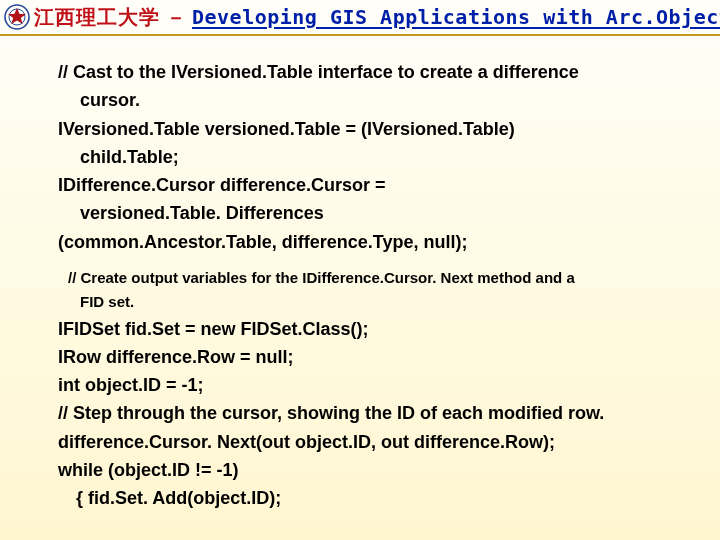  I want to click on code-line: (common.Ancestor.Table, difference.Type,…, so click(372, 242).